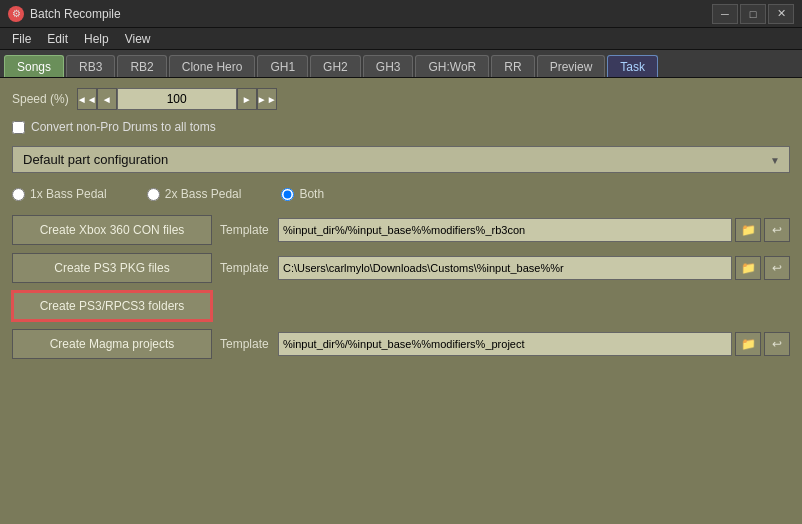 This screenshot has width=802, height=524. What do you see at coordinates (302, 194) in the screenshot?
I see `radio-both-bass: Both` at bounding box center [302, 194].